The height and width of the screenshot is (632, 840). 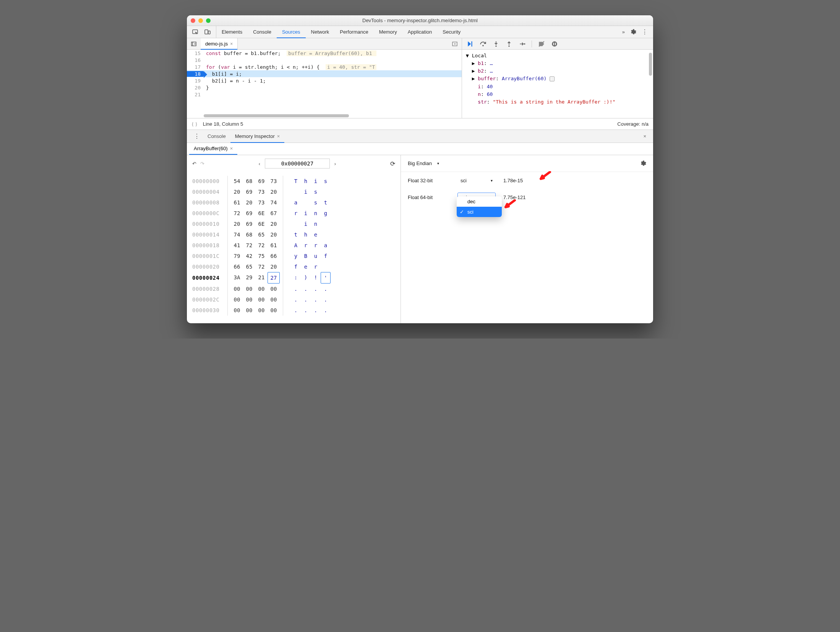 I want to click on hex-byte: 66, so click(x=237, y=267).